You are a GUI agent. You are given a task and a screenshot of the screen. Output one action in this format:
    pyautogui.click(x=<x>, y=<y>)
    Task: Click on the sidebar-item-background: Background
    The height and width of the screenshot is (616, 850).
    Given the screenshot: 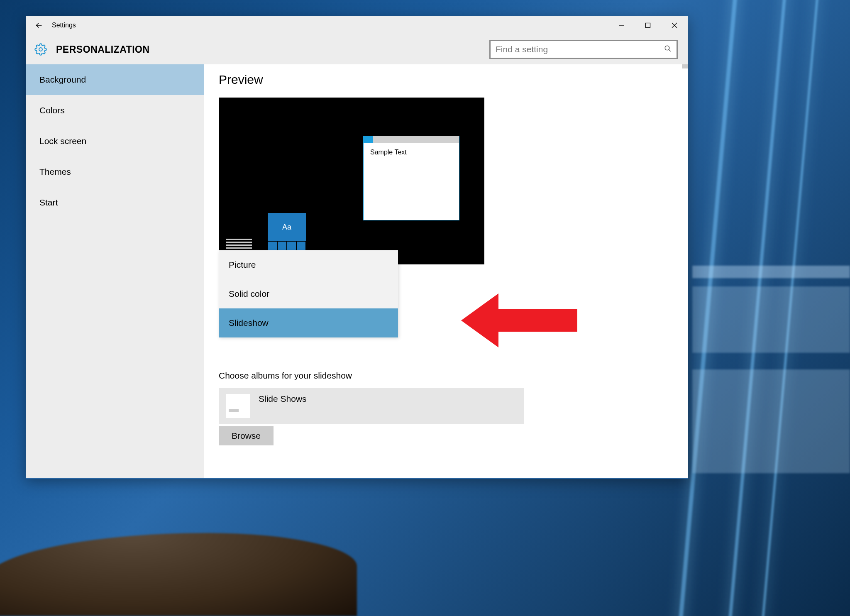 What is the action you would take?
    pyautogui.click(x=115, y=80)
    